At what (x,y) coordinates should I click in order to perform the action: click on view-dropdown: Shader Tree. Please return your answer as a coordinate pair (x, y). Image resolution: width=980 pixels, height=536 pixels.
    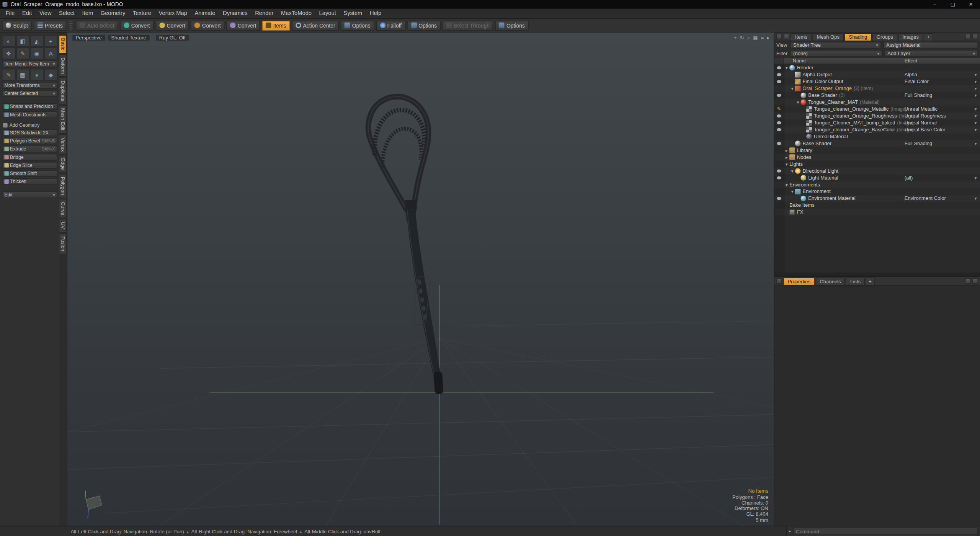
    Looking at the image, I should click on (836, 45).